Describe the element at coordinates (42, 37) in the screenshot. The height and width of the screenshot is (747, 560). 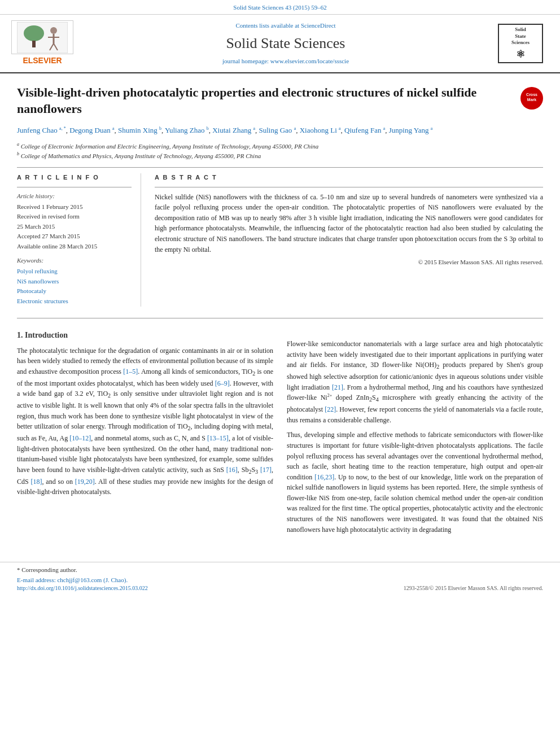
I see `elsevier-emblem` at that location.